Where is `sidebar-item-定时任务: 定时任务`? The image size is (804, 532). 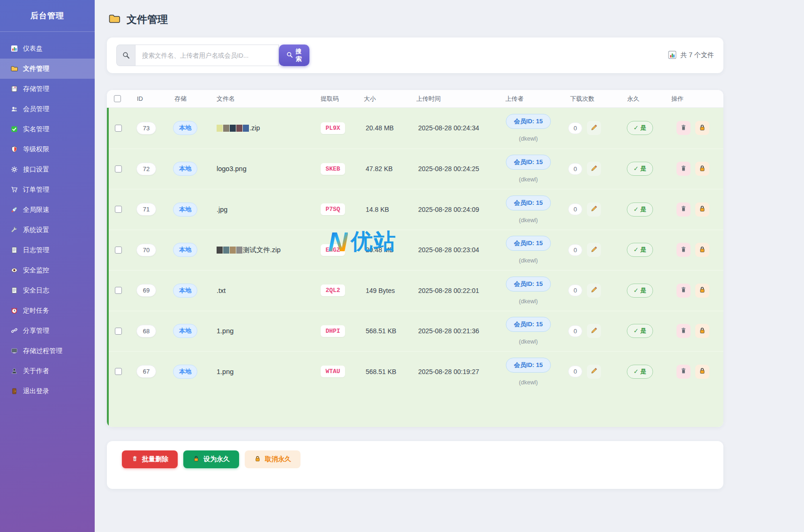 sidebar-item-定时任务: 定时任务 is located at coordinates (47, 310).